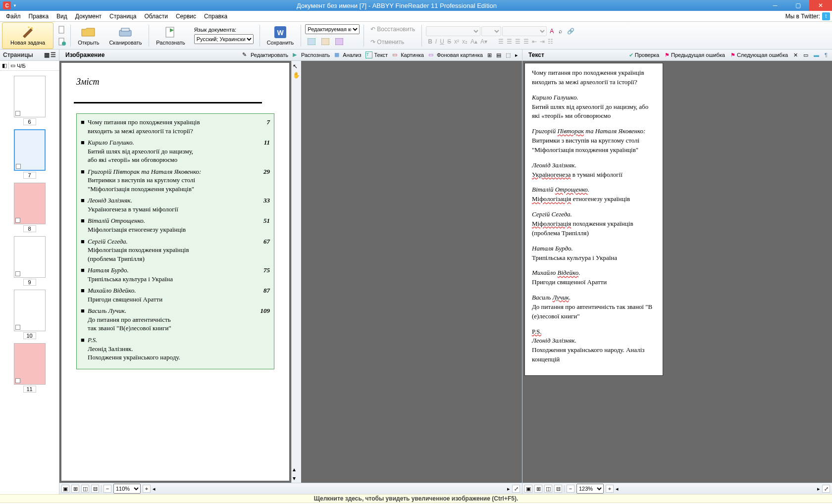 Image resolution: width=832 pixels, height=504 pixels. I want to click on down-icon: ▾, so click(297, 479).